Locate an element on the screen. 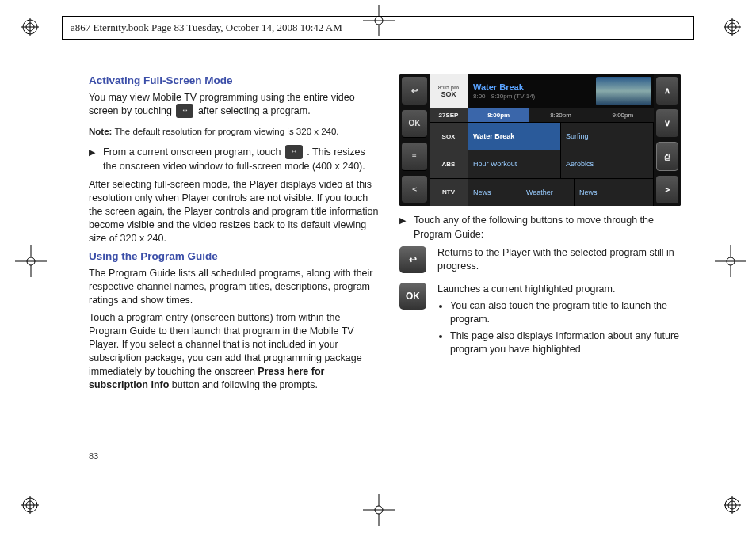  page-frame-header: a867 Eternity.book Page 83 Tuesday, Octo… is located at coordinates (378, 28).